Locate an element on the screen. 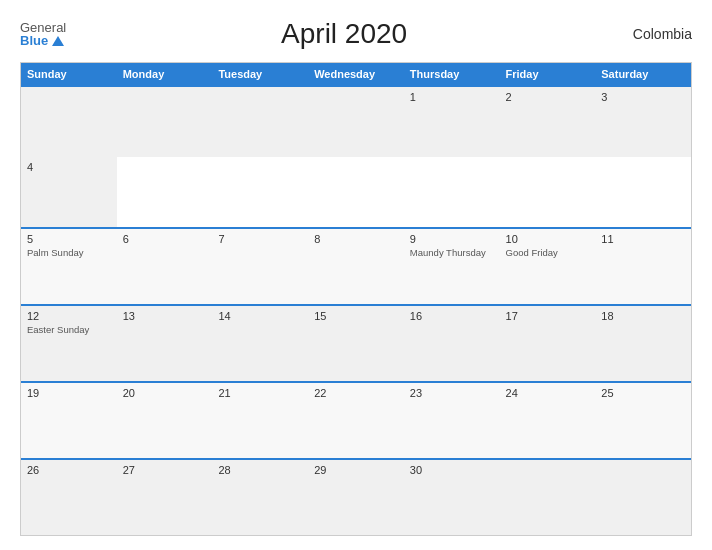 This screenshot has height=550, width=712. logo: General Blue is located at coordinates (43, 34).